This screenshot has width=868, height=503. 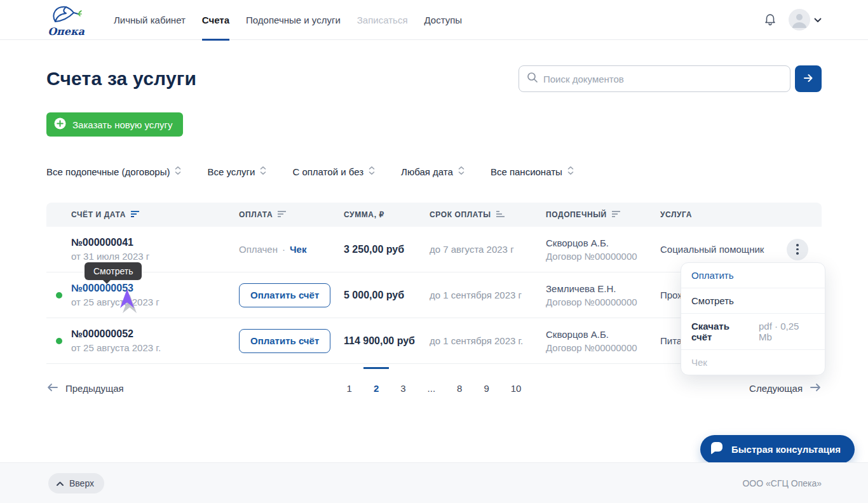 What do you see at coordinates (787, 332) in the screenshot?
I see `file-meta: pdf · 0,25 Mb` at bounding box center [787, 332].